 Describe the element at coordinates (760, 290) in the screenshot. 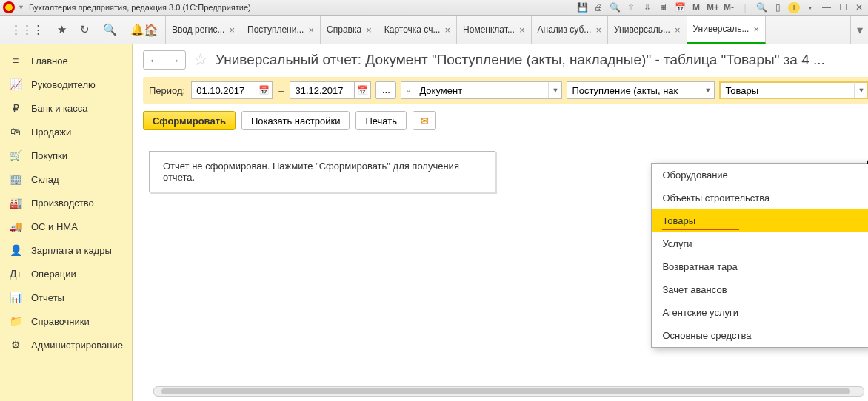

I see `dropdown-option: Зачет авансов` at that location.